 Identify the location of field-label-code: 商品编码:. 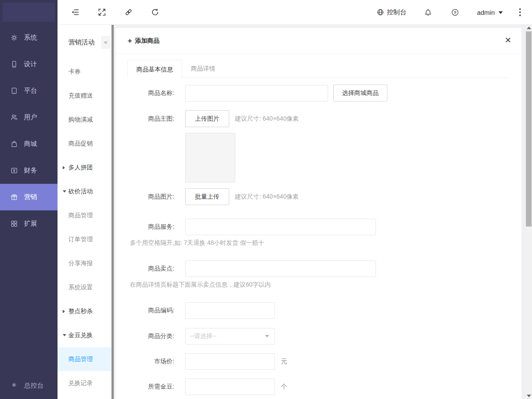
(151, 311).